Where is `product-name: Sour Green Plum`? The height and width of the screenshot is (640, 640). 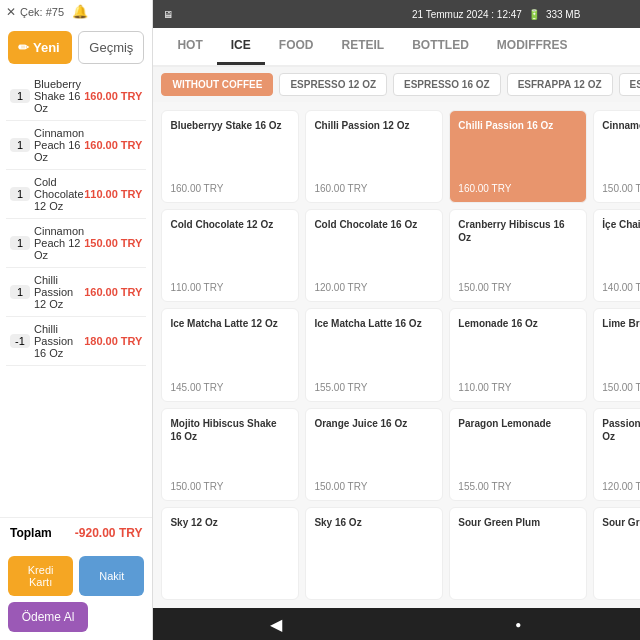 product-name: Sour Green Plum is located at coordinates (518, 522).